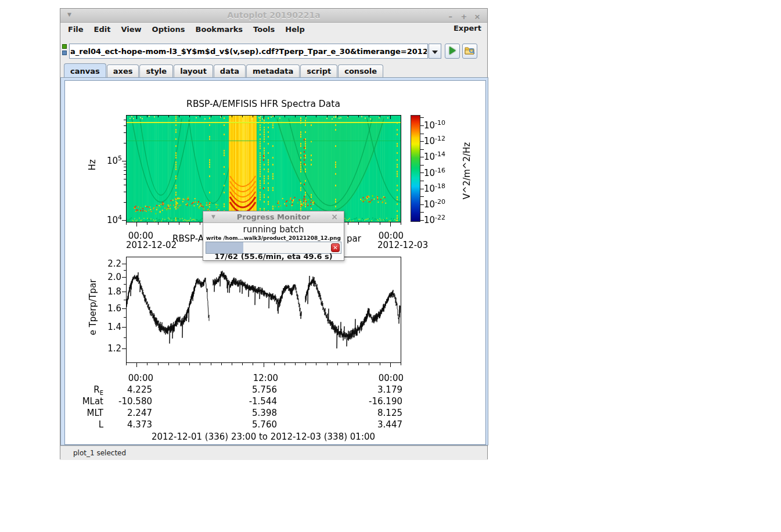 The width and height of the screenshot is (781, 532). What do you see at coordinates (434, 172) in the screenshot?
I see `colorbar-tick-label: 10-16` at bounding box center [434, 172].